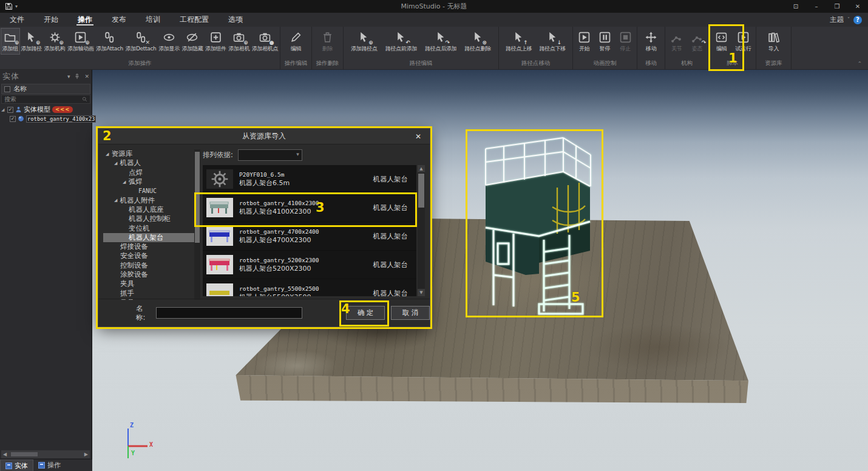  Describe the element at coordinates (5, 454) in the screenshot. I see `scroll-left-icon: ◀` at that location.